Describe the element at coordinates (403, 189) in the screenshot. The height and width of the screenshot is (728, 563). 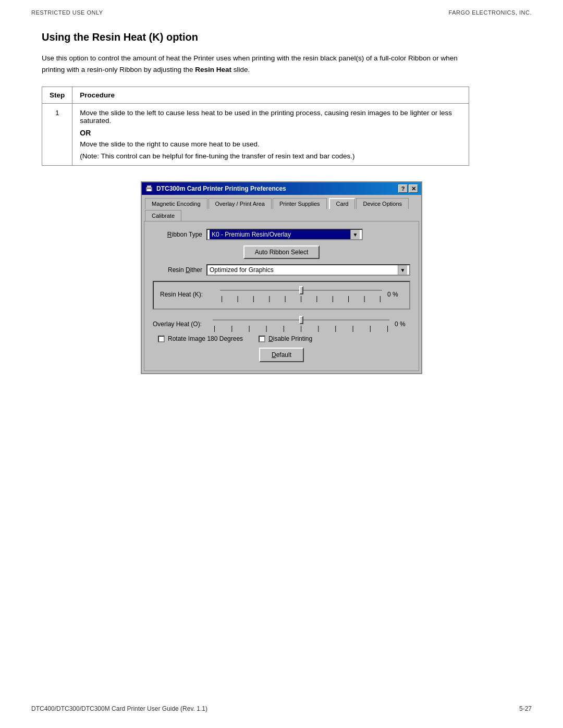
I see `help-button: ?` at that location.